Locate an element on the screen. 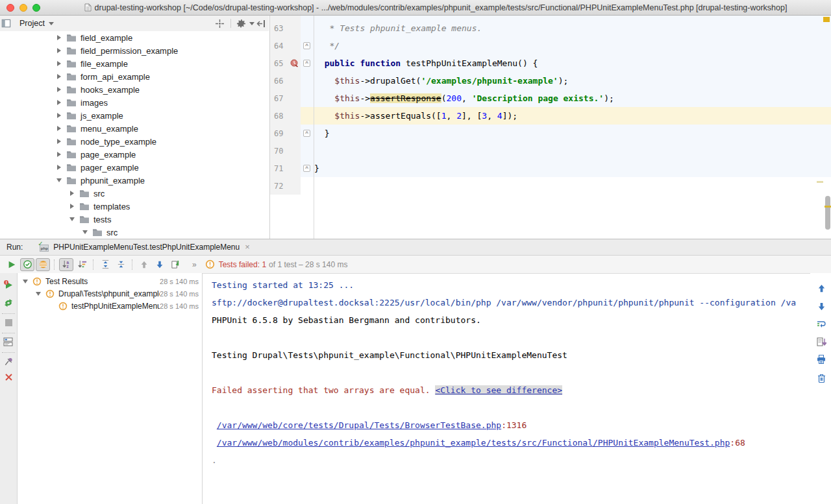  gutter: 63 is located at coordinates (286, 29).